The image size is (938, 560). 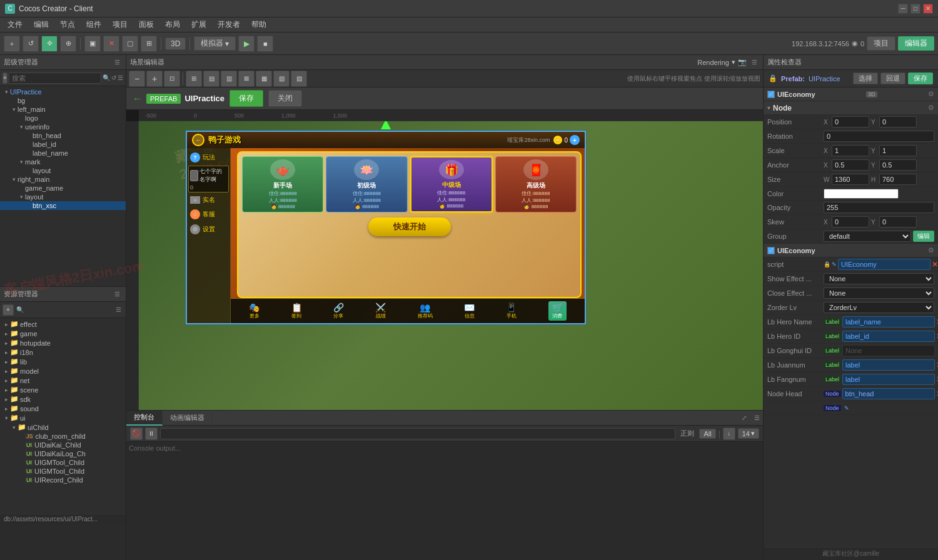 What do you see at coordinates (259, 25) in the screenshot?
I see `menu-help: 帮助` at bounding box center [259, 25].